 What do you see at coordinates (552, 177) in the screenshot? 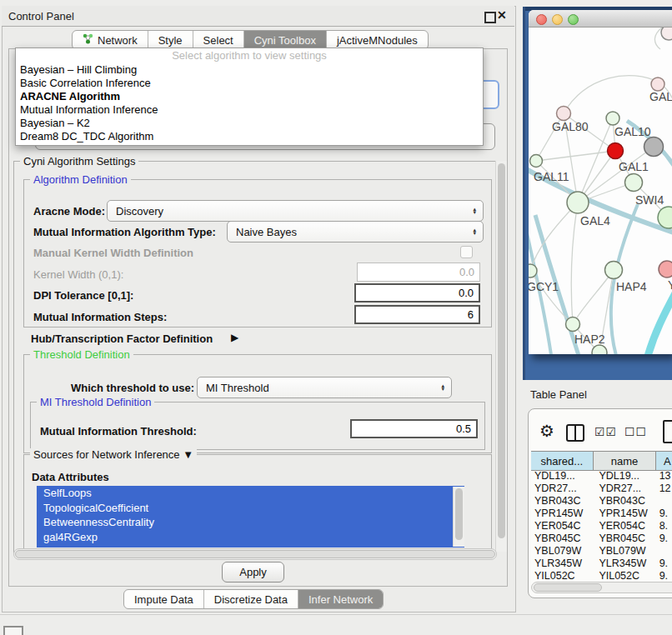
I see `node-label-gal11: GAL11` at bounding box center [552, 177].